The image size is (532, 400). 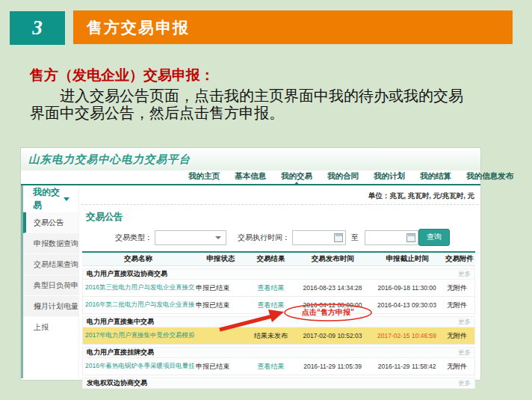 I want to click on filter-bar: 交易类型： 交易执行时间： 至 查询, so click(x=279, y=238).